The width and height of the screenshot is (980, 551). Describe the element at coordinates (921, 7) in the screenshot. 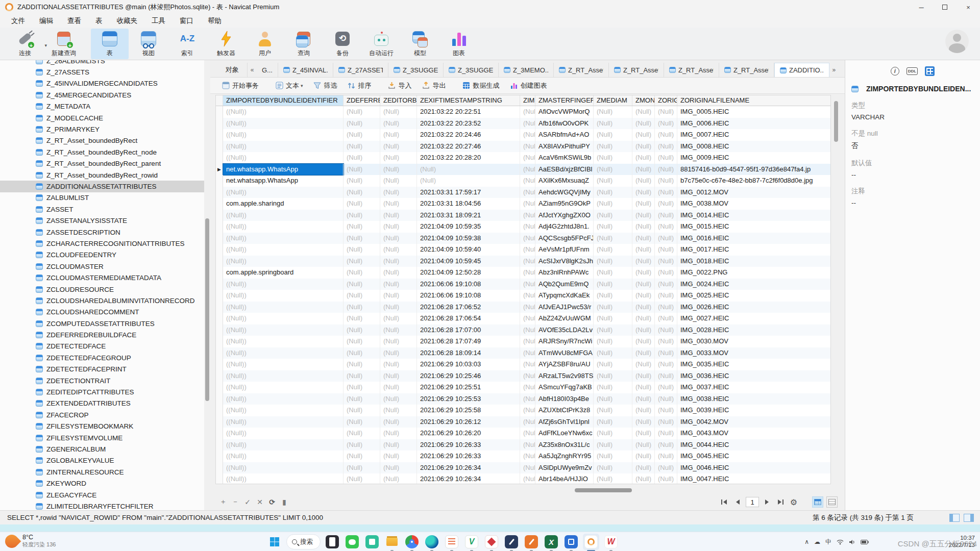

I see `minimize-button: ─` at that location.